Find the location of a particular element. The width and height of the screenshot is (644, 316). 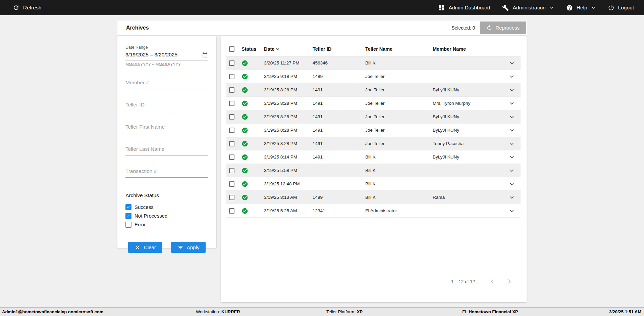

archive-status-option: Success is located at coordinates (167, 207).